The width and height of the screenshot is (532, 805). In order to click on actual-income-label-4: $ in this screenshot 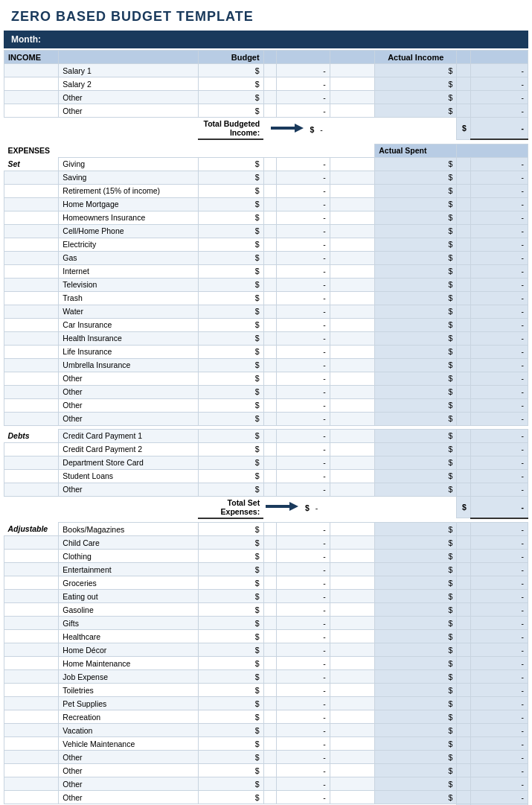, I will do `click(416, 111)`.